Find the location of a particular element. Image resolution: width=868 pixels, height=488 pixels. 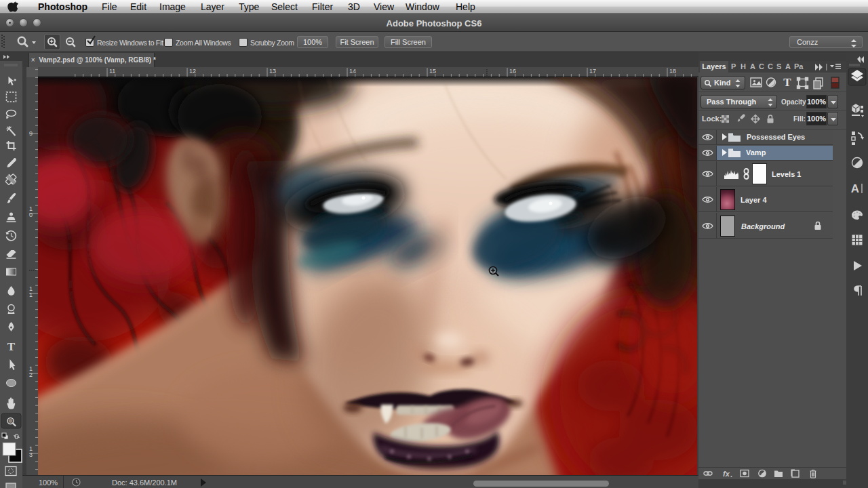

svg-text: 14 is located at coordinates (353, 71).